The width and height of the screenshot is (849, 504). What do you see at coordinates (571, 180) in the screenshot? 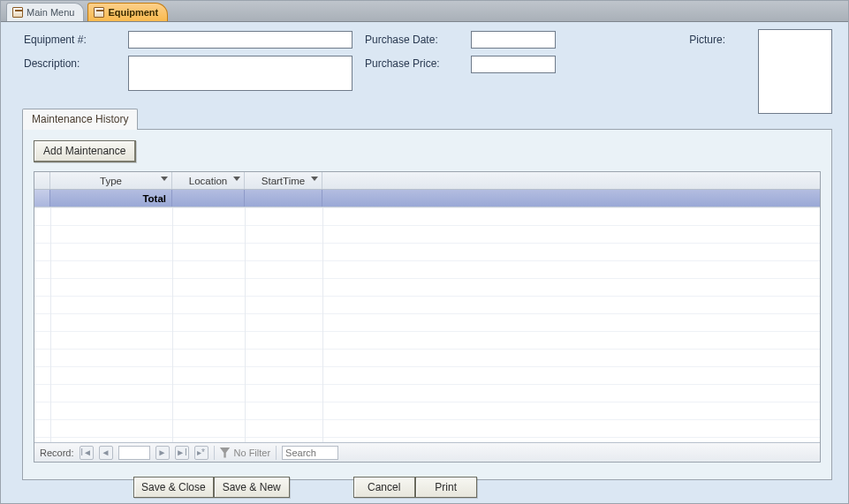
I see `column-spacer` at bounding box center [571, 180].